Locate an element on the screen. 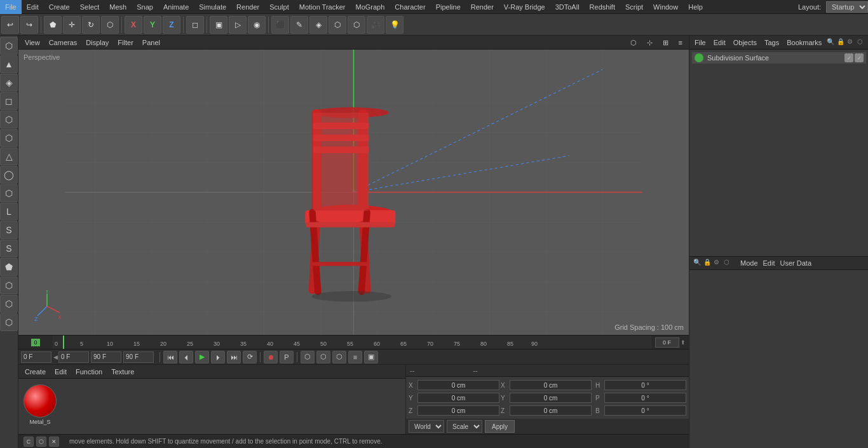 The width and height of the screenshot is (868, 448). vp-menu-panel: Panel is located at coordinates (151, 43).